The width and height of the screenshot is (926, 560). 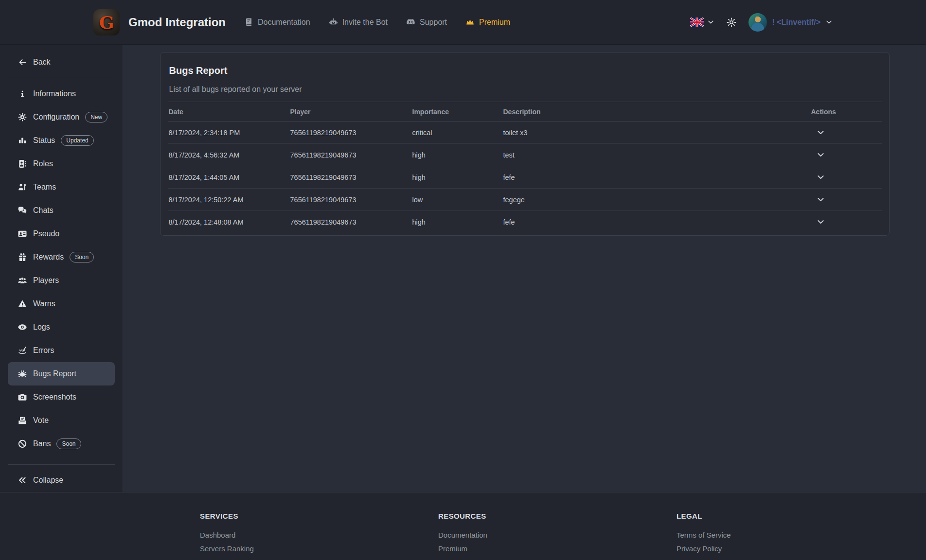 I want to click on sidebar-item-bans: Bans Soon, so click(x=61, y=444).